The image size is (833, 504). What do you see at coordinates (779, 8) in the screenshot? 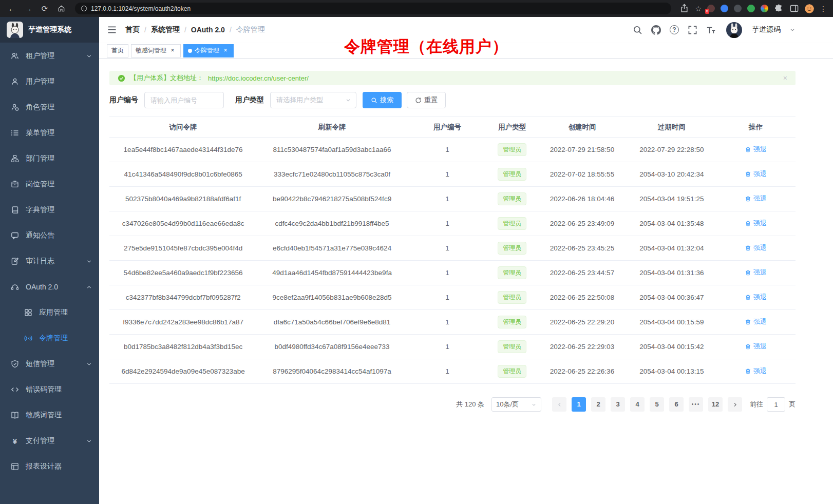
I see `extensions-puzzle-icon` at bounding box center [779, 8].